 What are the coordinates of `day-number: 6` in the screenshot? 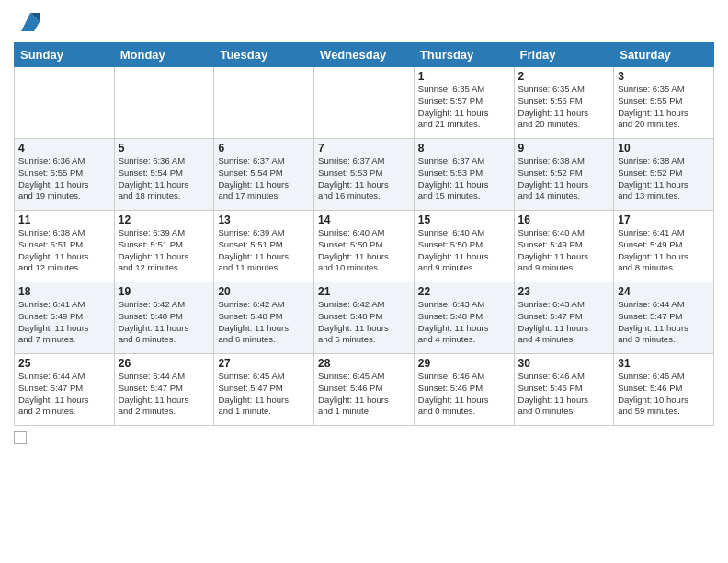 It's located at (264, 148).